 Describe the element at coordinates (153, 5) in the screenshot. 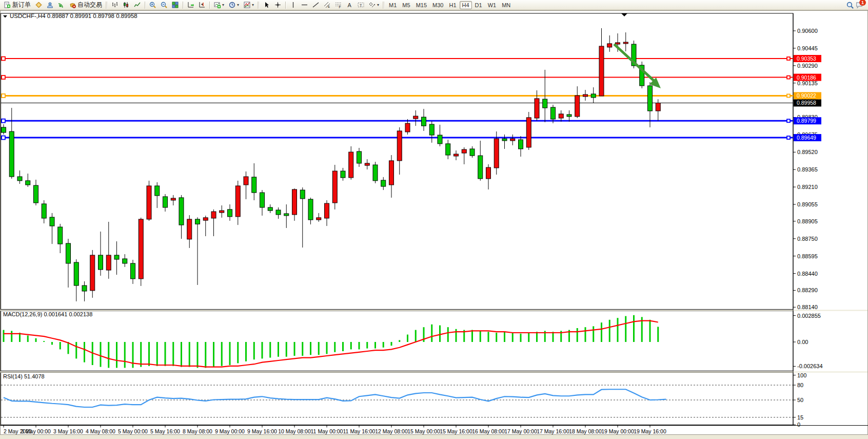

I see `zoom-in-button` at that location.